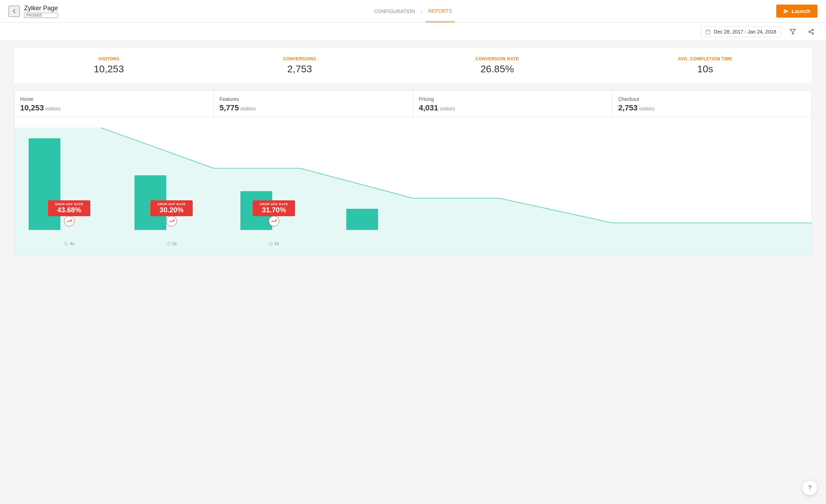 This screenshot has height=504, width=826. Describe the element at coordinates (172, 221) in the screenshot. I see `dropoff-features-icon` at that location.